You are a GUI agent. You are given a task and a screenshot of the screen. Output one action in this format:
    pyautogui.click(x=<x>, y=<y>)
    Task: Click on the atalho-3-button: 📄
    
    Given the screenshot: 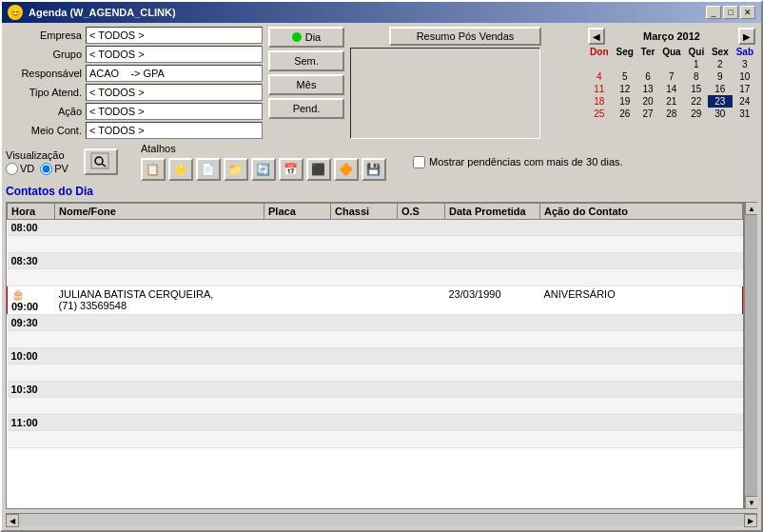 What is the action you would take?
    pyautogui.click(x=208, y=169)
    